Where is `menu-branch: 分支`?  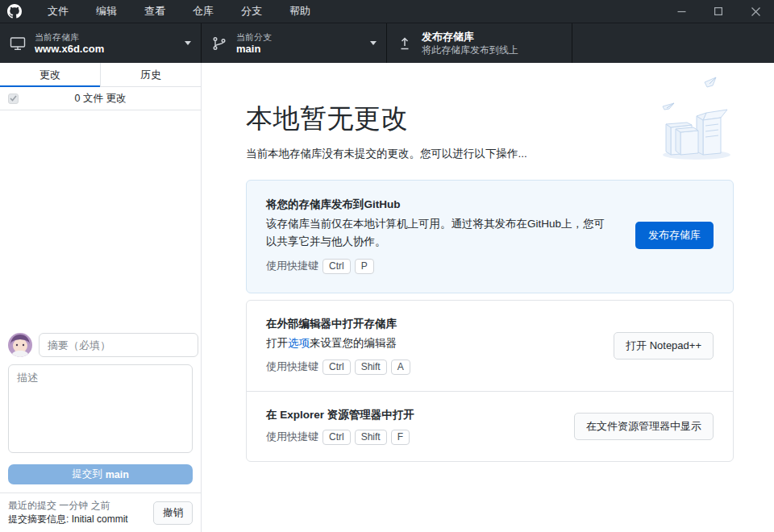
menu-branch: 分支 is located at coordinates (252, 11).